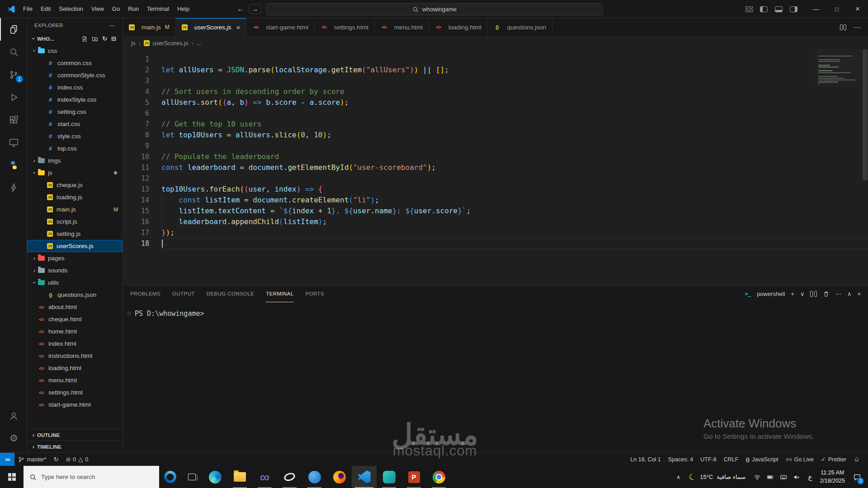  I want to click on tab-main.js: JSmain.jsM, so click(149, 27).